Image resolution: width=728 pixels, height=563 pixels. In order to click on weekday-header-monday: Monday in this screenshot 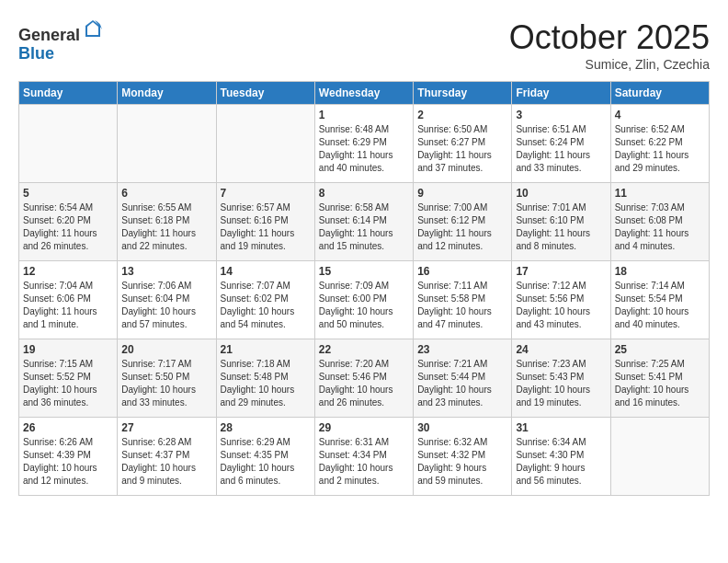, I will do `click(167, 94)`.